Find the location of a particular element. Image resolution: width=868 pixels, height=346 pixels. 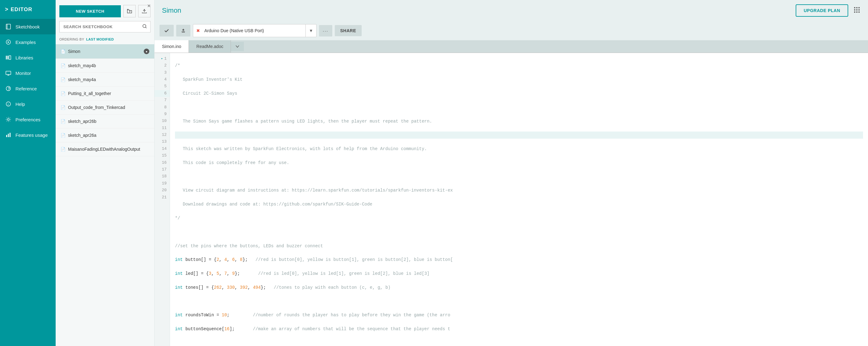

sketch-item-may4a: 📄 sketch_may4a is located at coordinates (105, 80).